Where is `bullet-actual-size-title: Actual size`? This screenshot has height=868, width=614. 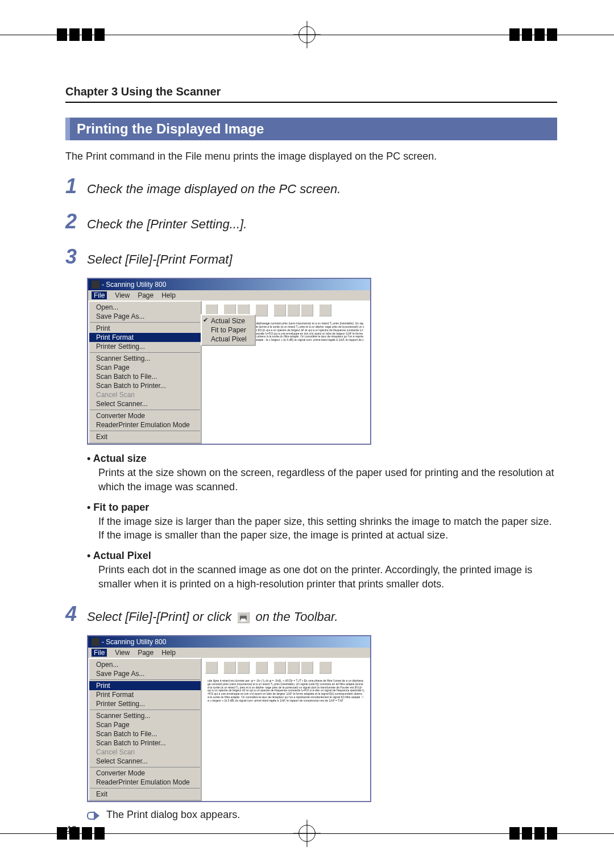 bullet-actual-size-title: Actual size is located at coordinates (322, 459).